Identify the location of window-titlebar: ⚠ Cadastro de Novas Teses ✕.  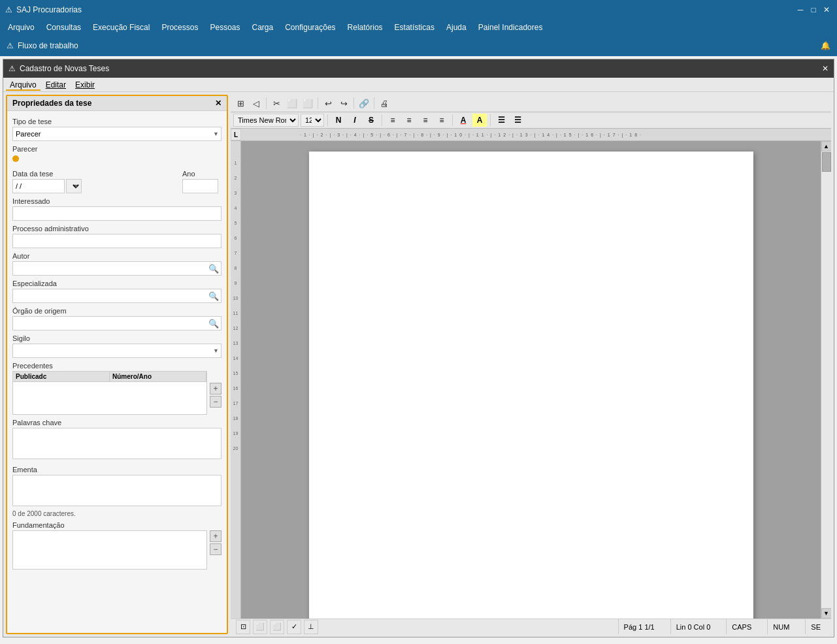
(418, 69).